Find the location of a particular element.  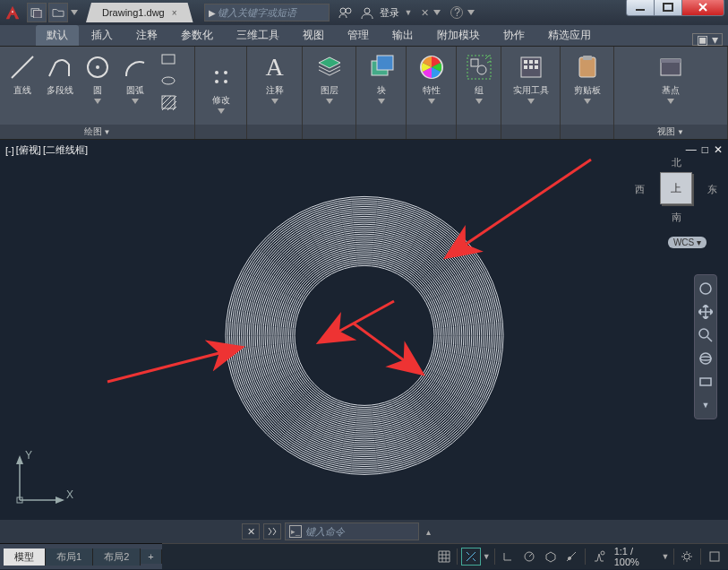

tab-default: 默认 is located at coordinates (57, 36).